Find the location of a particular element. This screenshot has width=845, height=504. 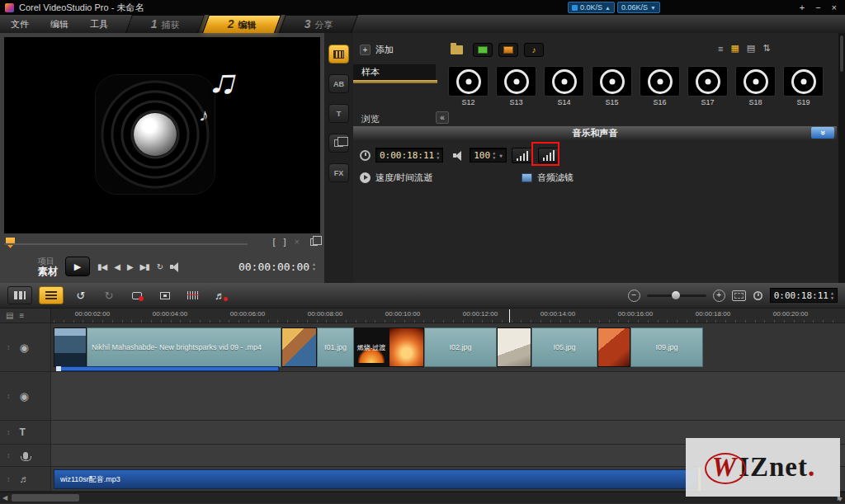

graphic-library-button is located at coordinates (338, 144).